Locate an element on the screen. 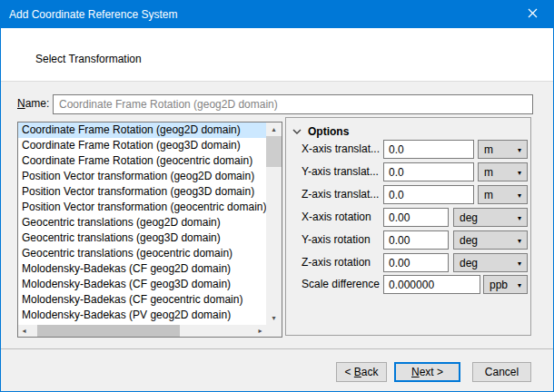 The image size is (554, 392). wizard-header: Select Transformation is located at coordinates (277, 54).